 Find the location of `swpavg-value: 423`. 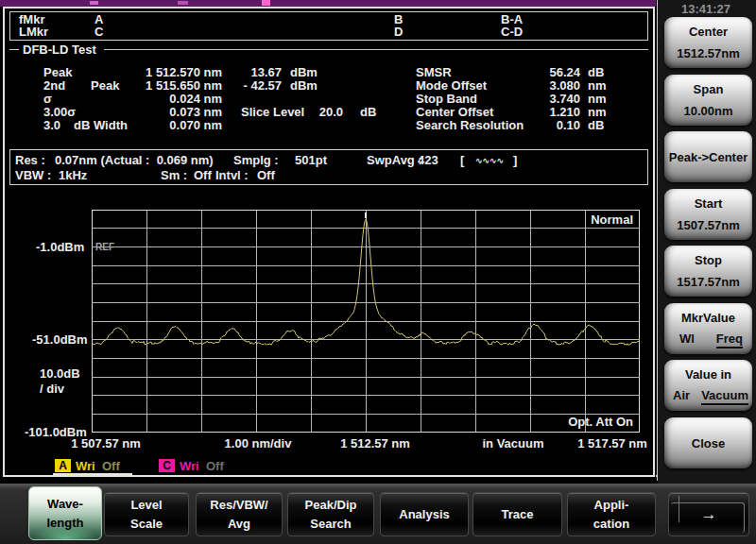

swpavg-value: 423 is located at coordinates (428, 161).